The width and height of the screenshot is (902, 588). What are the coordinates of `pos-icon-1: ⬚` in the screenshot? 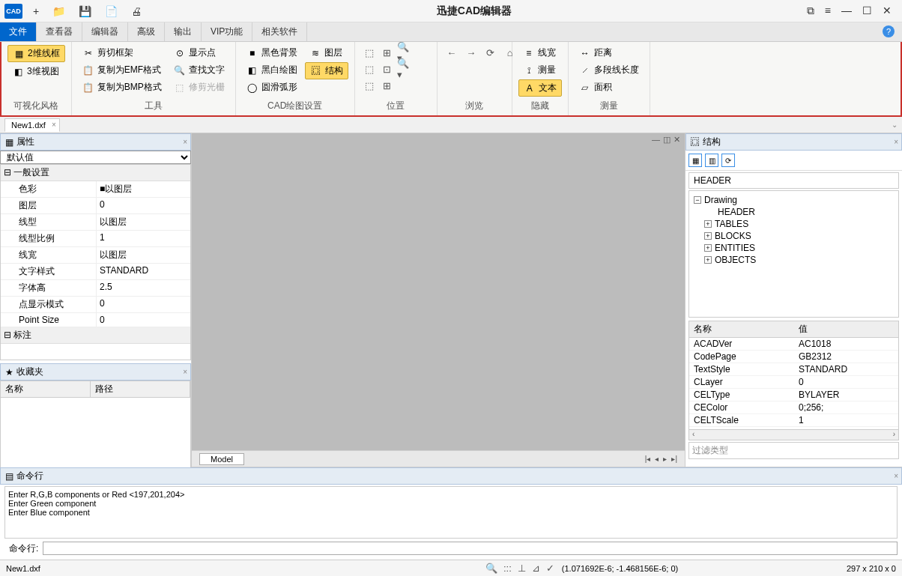 It's located at (369, 52).